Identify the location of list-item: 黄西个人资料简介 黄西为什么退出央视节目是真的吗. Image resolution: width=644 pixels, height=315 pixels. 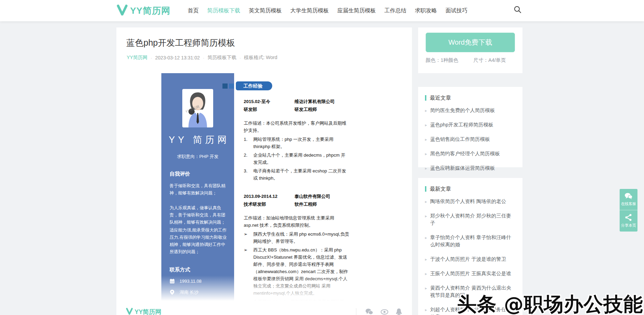
(470, 292).